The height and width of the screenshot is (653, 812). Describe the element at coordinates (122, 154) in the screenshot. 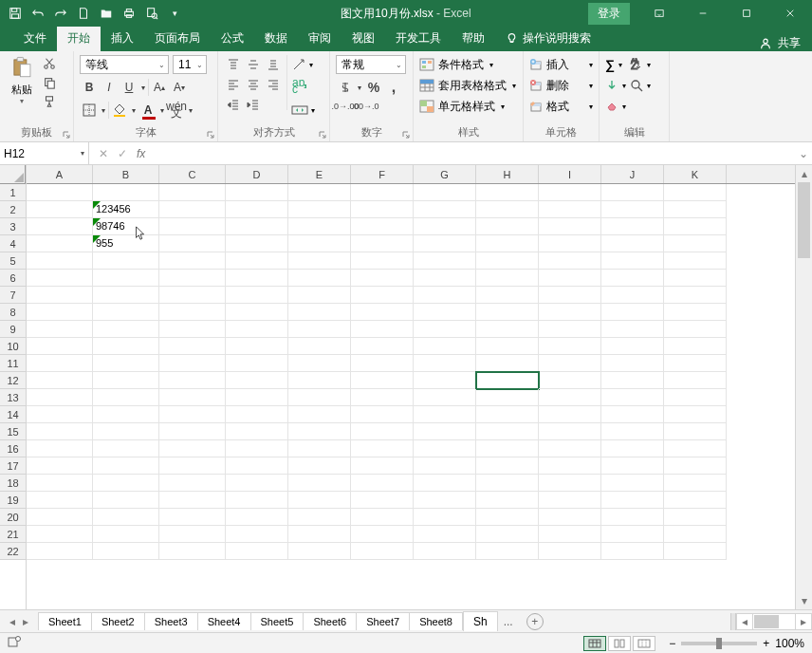

I see `enter-formula-icon: ✓` at that location.